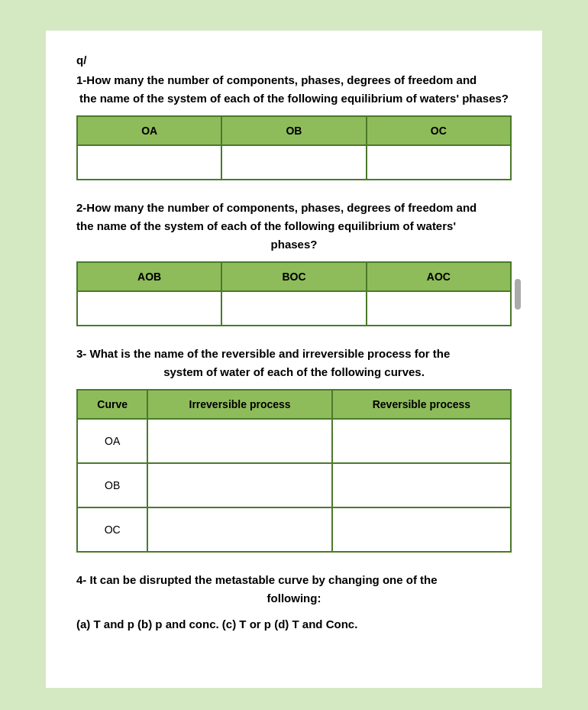 This screenshot has height=710, width=588. What do you see at coordinates (294, 624) in the screenshot?
I see `q4-options: (a) T and p (b) p and conc. (c) T or p (…` at bounding box center [294, 624].